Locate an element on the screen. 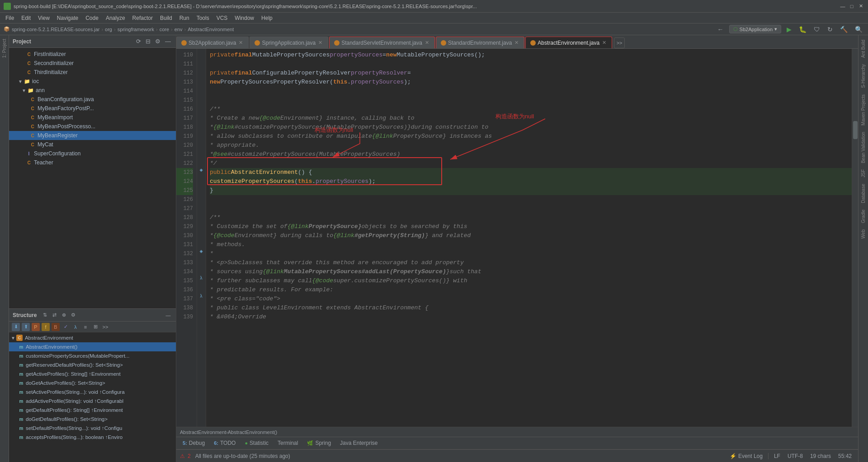 The width and height of the screenshot is (868, 462). s-hierarchy-tab: S-Hierarchy is located at coordinates (863, 76).